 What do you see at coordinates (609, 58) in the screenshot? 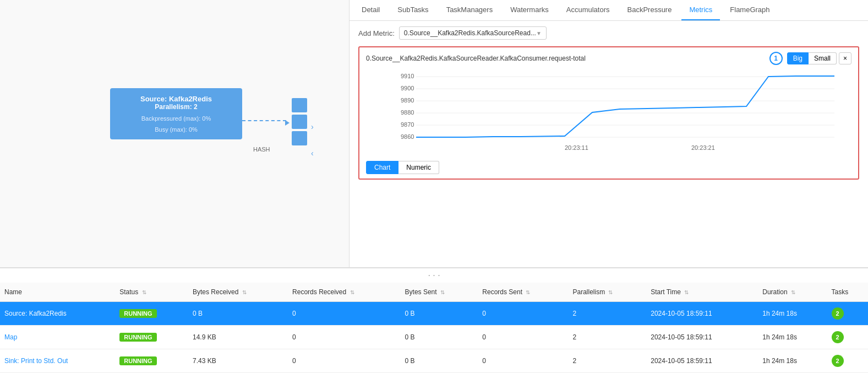
I see `metric-card-header: 0.Source__Kafka2Redis.KafkaSourceReader.…` at bounding box center [609, 58].